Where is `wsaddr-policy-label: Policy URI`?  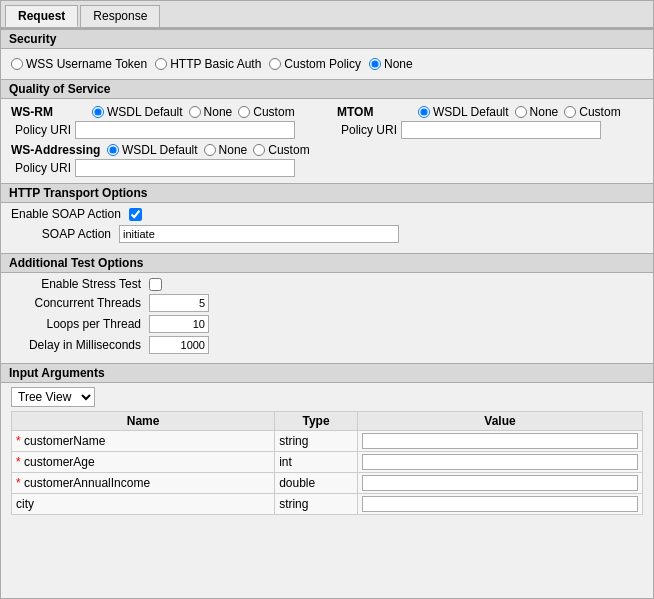 wsaddr-policy-label: Policy URI is located at coordinates (41, 168).